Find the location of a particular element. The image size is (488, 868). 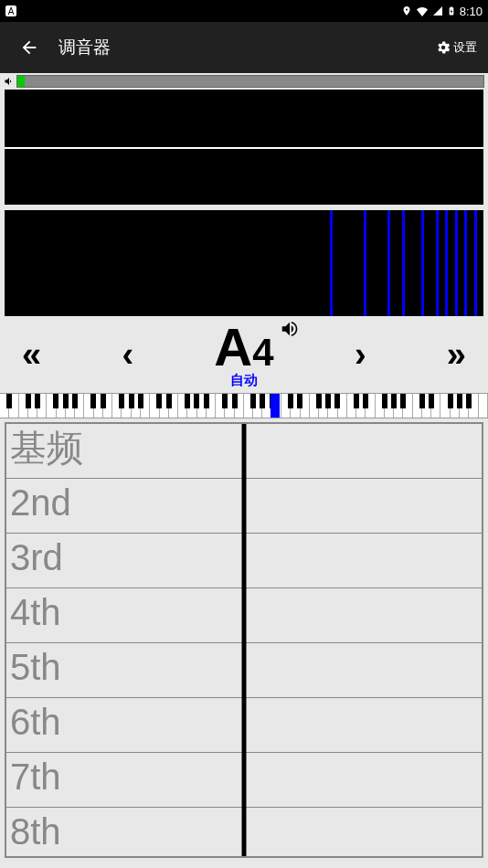

harmonic-label: 基频 is located at coordinates (45, 451).